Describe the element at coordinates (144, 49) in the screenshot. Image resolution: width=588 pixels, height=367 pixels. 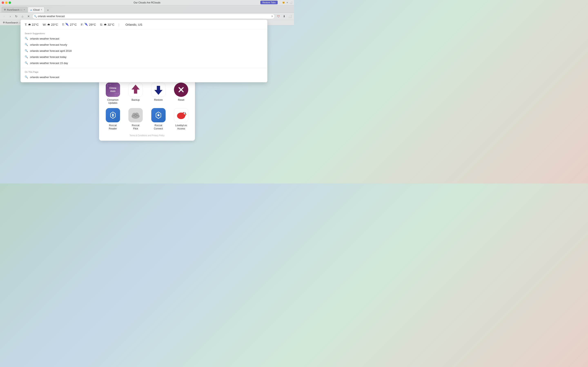
I see `search-suggestions-section: Search Suggestions 🔍 orlando weather for…` at that location.